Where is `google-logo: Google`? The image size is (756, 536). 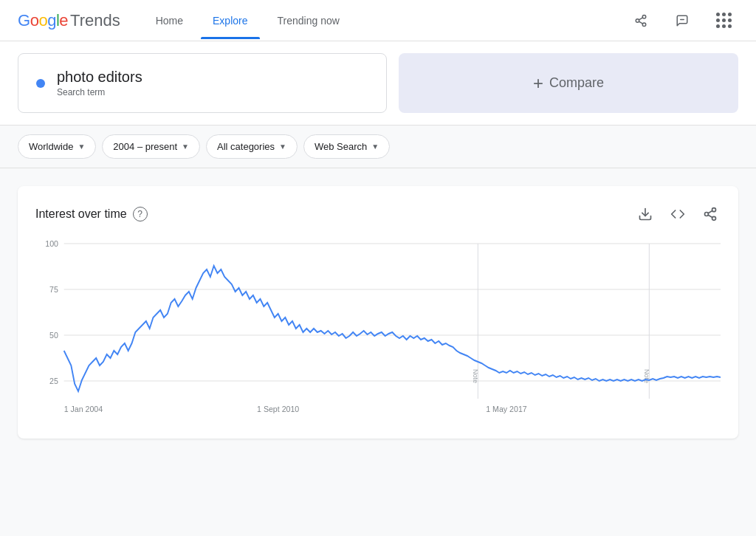 google-logo: Google is located at coordinates (43, 21).